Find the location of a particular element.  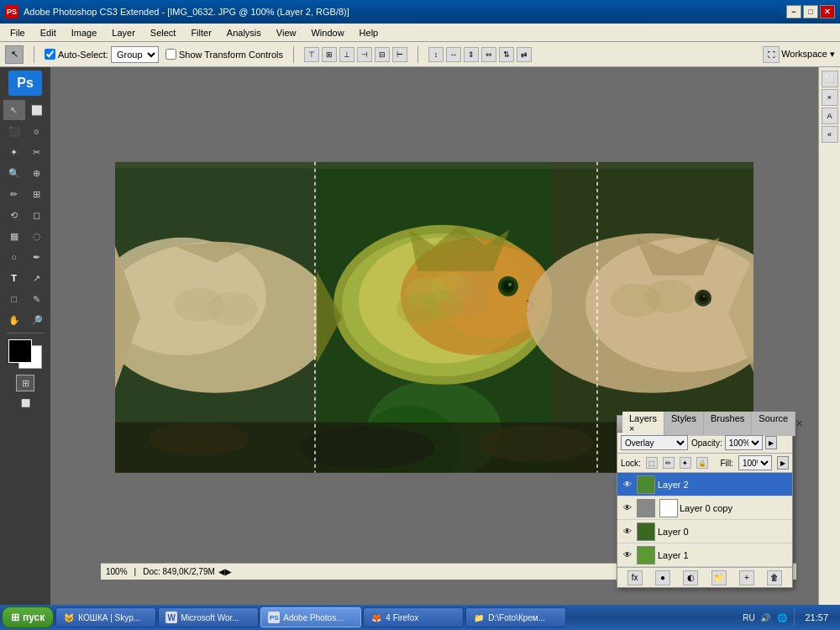

taskbar-item-skype: 🐱 КОШКА | Skyp... is located at coordinates (106, 617).